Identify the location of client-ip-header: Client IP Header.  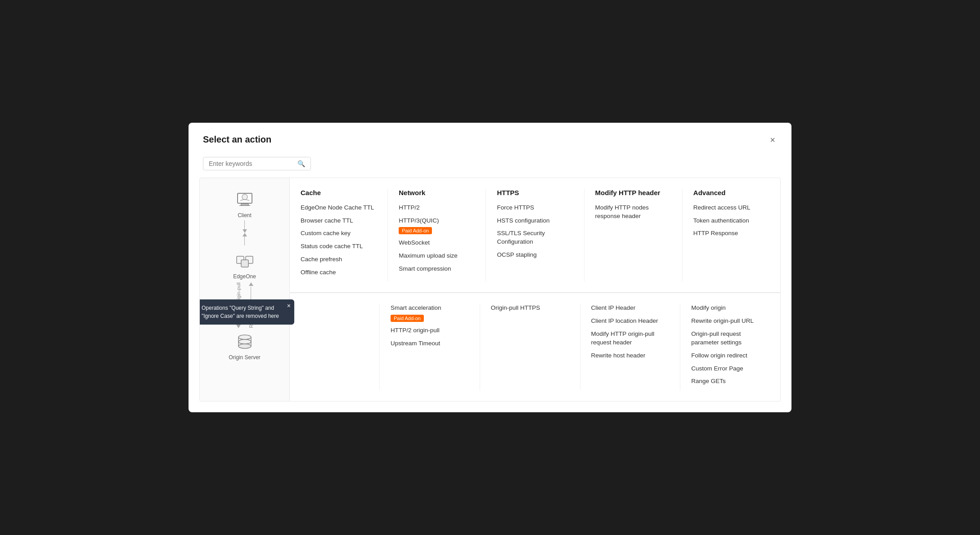
(630, 308).